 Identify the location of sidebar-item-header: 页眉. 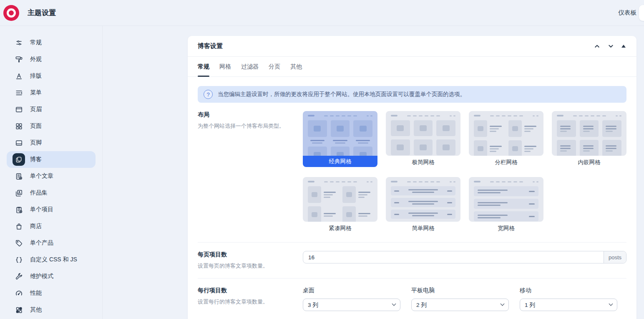
(51, 109).